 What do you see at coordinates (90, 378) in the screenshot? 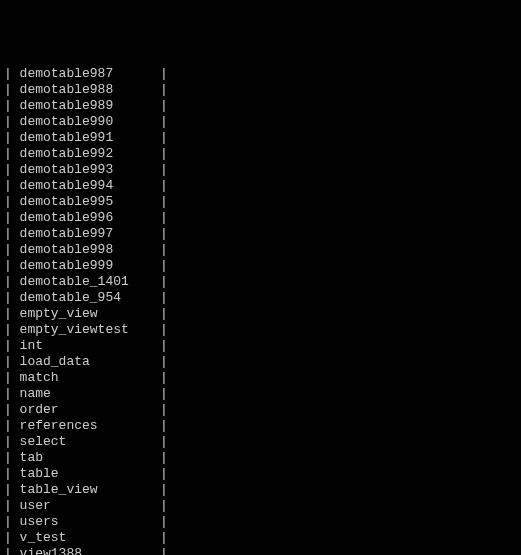
I see `table-cell: match` at bounding box center [90, 378].